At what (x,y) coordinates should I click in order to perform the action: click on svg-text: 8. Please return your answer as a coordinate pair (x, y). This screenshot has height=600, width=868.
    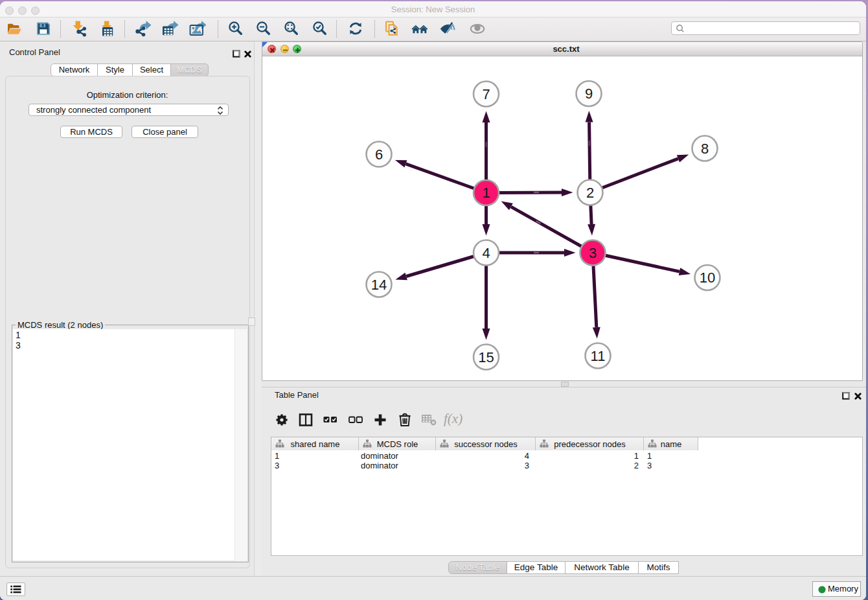
    Looking at the image, I should click on (705, 149).